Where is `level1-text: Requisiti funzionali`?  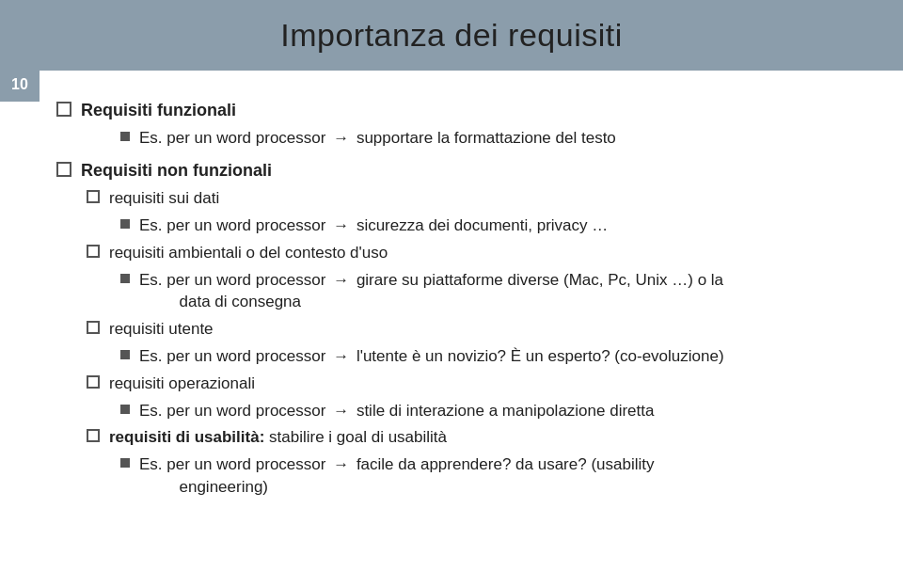 level1-text: Requisiti funzionali is located at coordinates (158, 111).